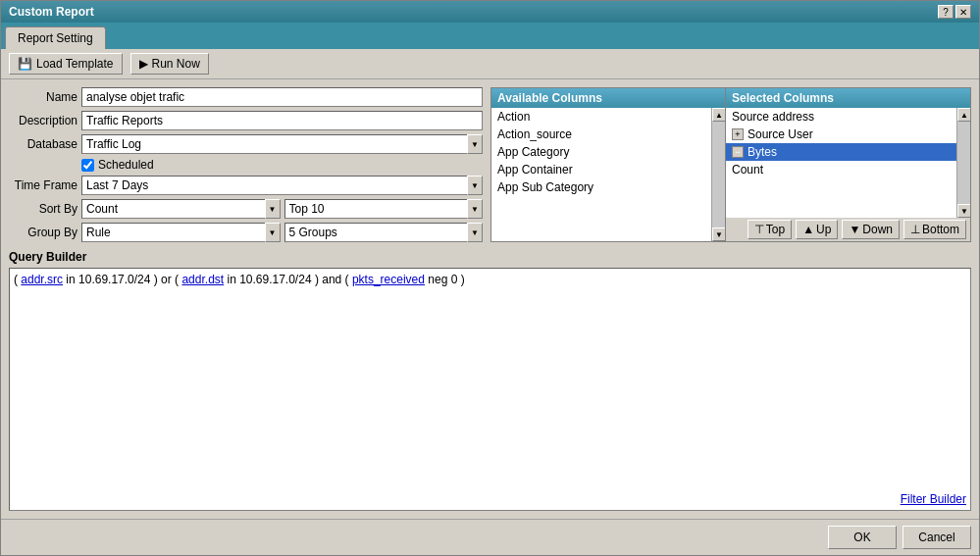  What do you see at coordinates (170, 64) in the screenshot?
I see `run-now-button: ▶ Run Now` at bounding box center [170, 64].